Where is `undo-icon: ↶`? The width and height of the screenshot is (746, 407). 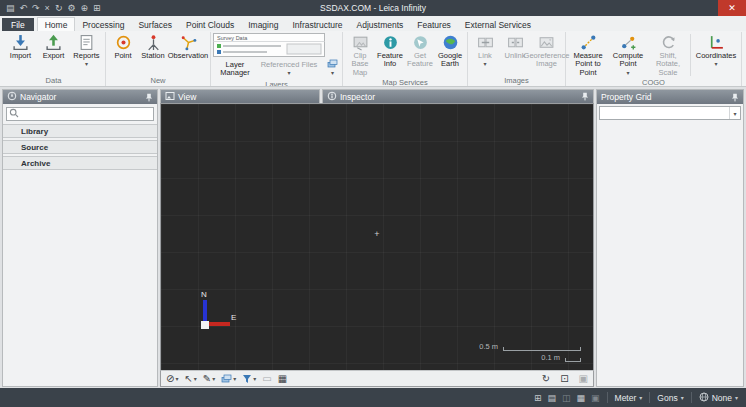
undo-icon: ↶ is located at coordinates (24, 8).